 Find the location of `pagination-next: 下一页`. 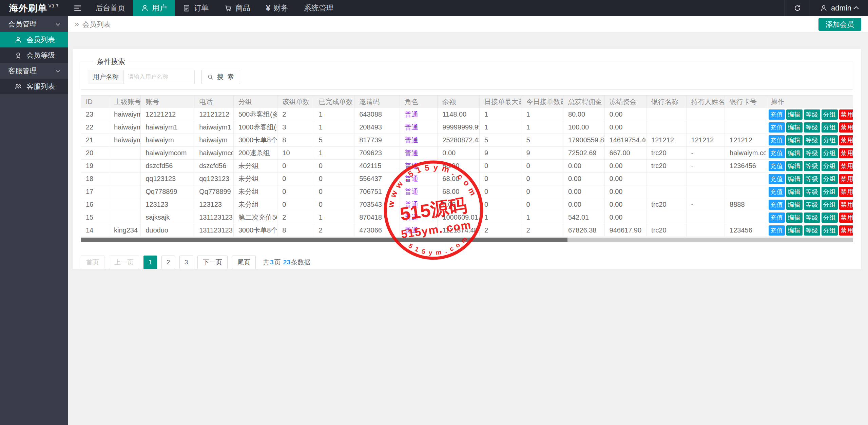

pagination-next: 下一页 is located at coordinates (212, 262).